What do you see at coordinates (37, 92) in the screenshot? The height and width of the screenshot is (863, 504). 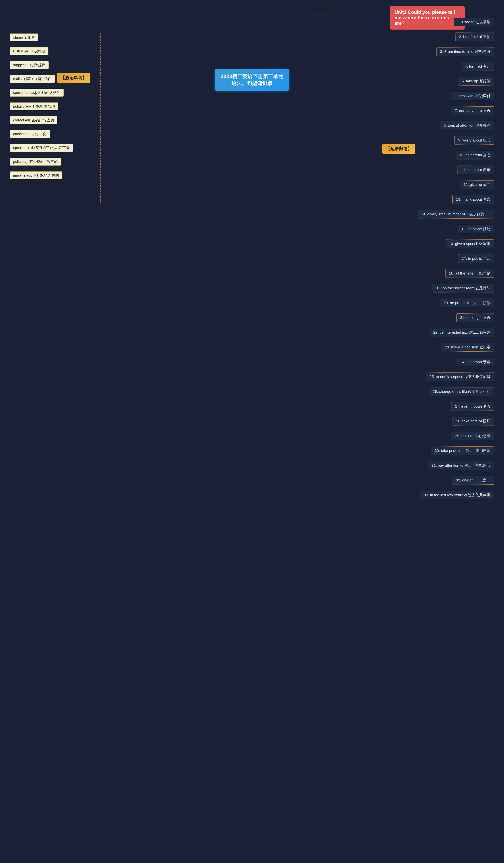 I see `vocab-item-v5: convenient adj. 便利的;方便的` at bounding box center [37, 92].